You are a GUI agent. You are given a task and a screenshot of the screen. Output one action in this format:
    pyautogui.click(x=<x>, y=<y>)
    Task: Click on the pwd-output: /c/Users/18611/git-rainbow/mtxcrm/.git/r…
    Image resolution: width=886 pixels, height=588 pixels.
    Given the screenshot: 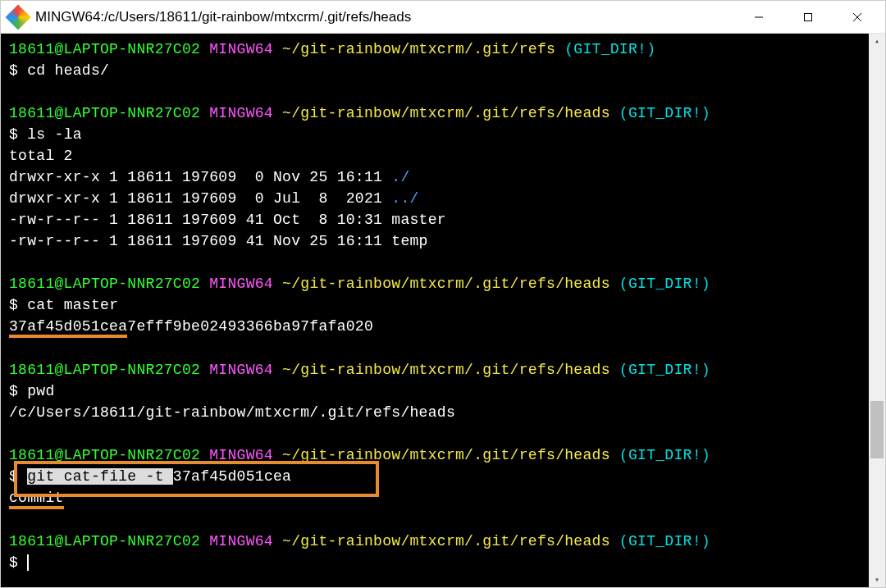 What is the action you would take?
    pyautogui.click(x=435, y=413)
    